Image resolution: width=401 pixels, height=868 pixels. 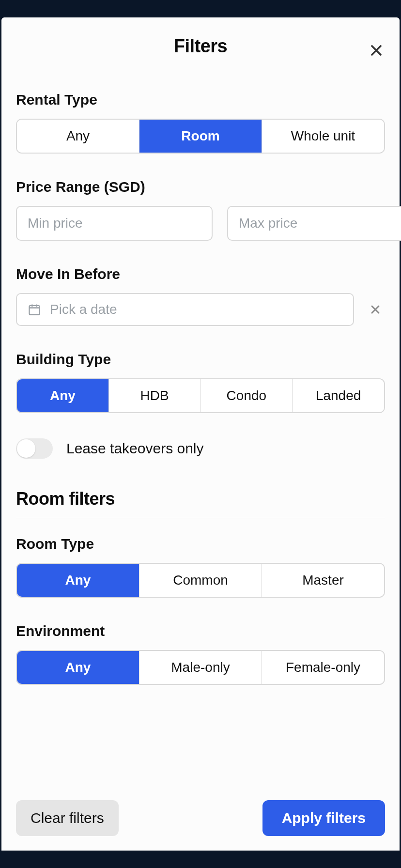 What do you see at coordinates (200, 544) in the screenshot?
I see `room-type-label: Room Type` at bounding box center [200, 544].